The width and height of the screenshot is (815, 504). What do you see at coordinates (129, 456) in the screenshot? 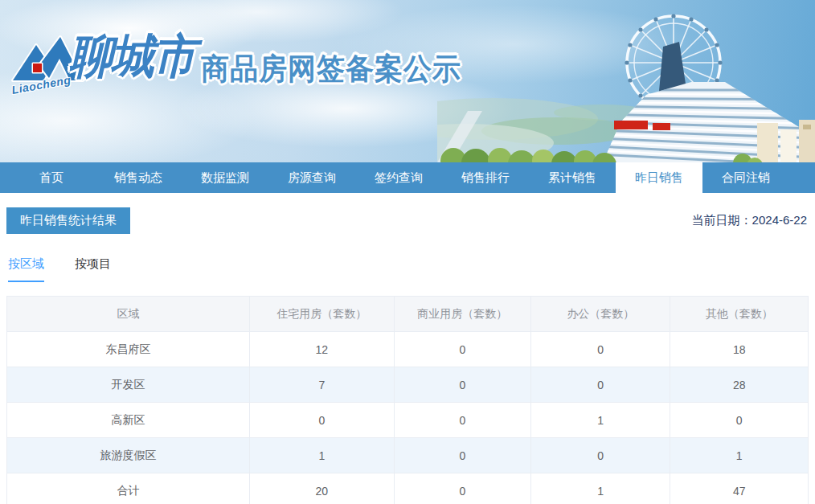
I see `row-label: 旅游度假区` at bounding box center [129, 456].